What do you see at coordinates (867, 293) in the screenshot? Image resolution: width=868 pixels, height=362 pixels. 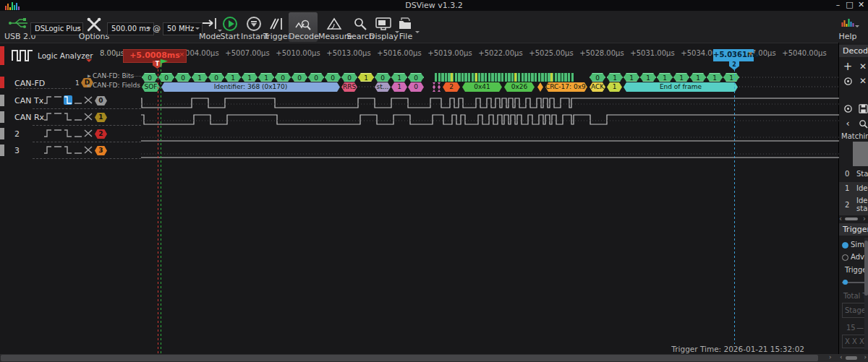 I see `trigger-vscrollbar` at bounding box center [867, 293].